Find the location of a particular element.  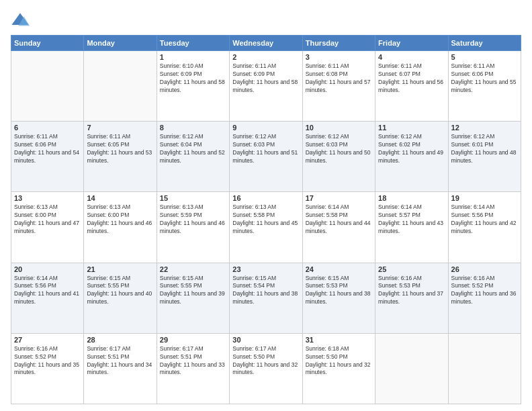

day-number: 11 is located at coordinates (411, 128).